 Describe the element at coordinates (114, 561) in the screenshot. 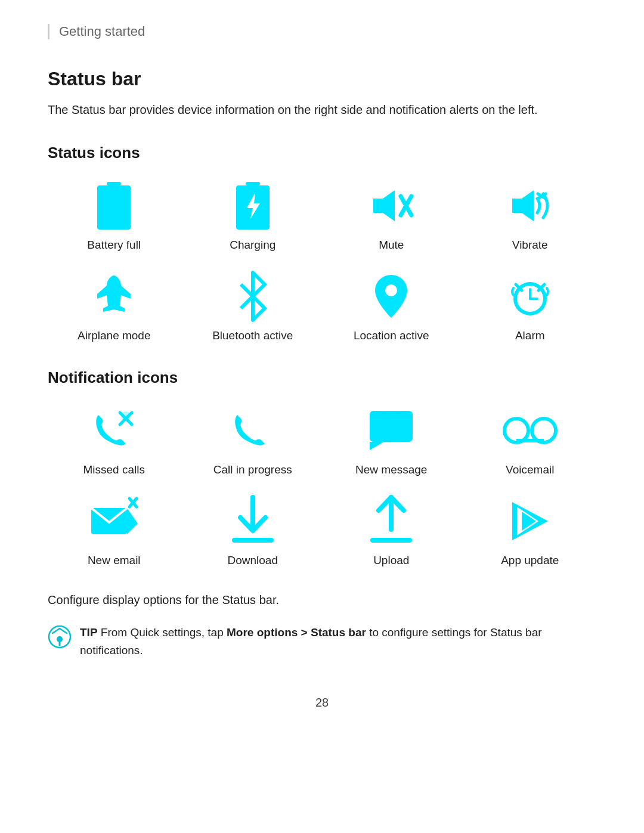

I see `new-email-label: New email` at that location.